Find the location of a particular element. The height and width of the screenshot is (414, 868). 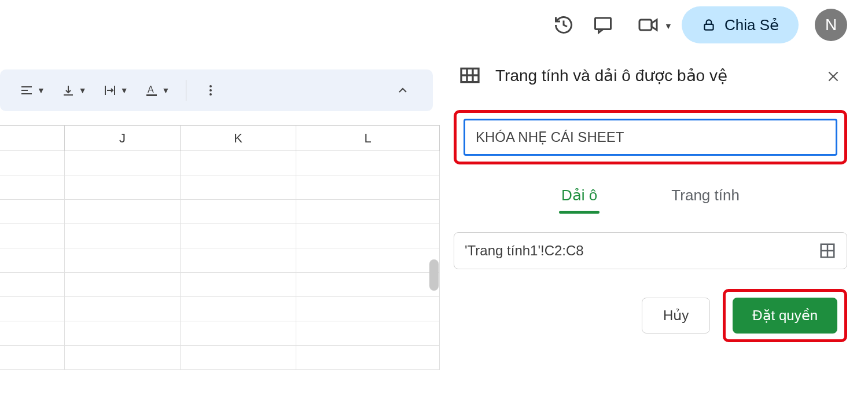

range-value: 'Trang tính1'!C2:C8 is located at coordinates (524, 251).